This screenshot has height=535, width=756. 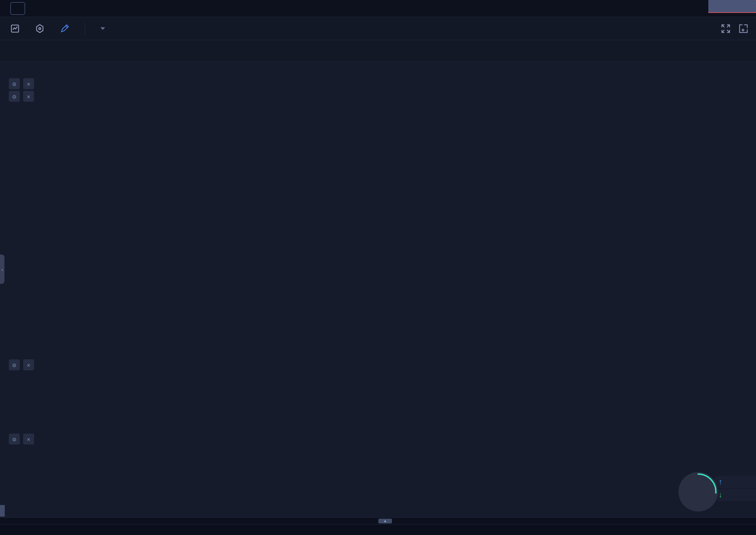 What do you see at coordinates (14, 84) in the screenshot?
I see `boll-settings-icon: ⚙` at bounding box center [14, 84].